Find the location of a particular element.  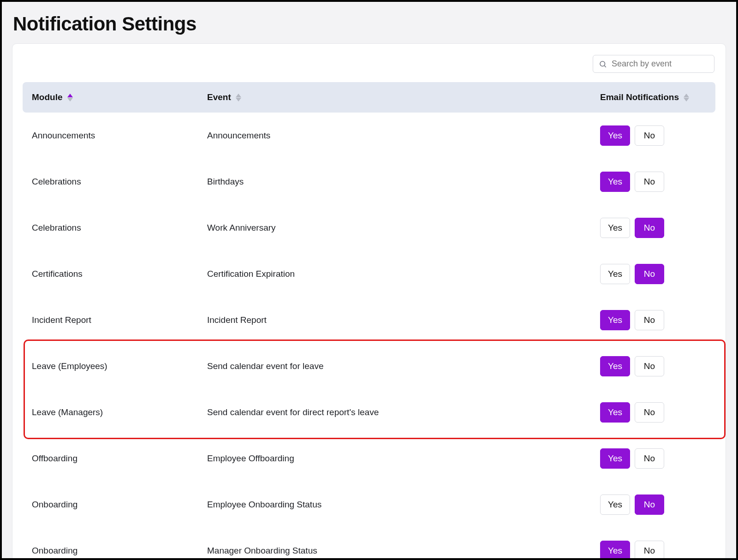

cell-module: Incident Report is located at coordinates (119, 320).